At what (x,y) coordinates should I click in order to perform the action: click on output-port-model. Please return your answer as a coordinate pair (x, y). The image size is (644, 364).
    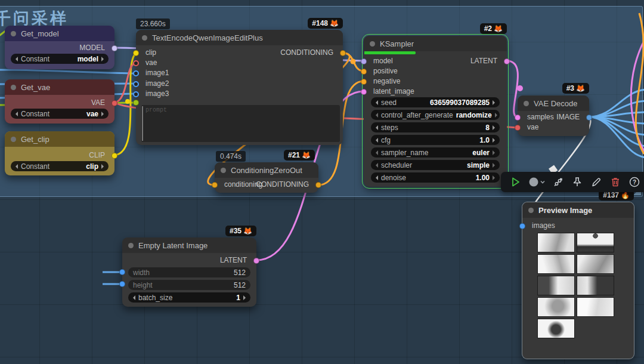
    Looking at the image, I should click on (114, 48).